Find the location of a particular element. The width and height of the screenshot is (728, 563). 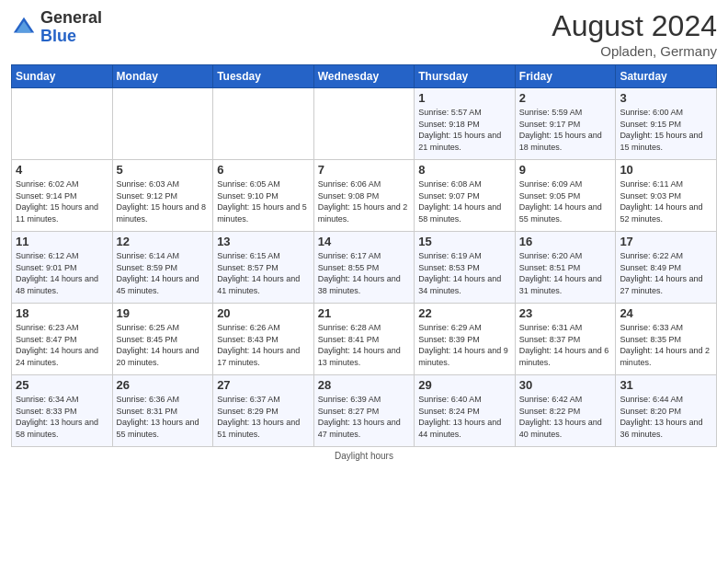

title-block: August 2024 Opladen, Germany is located at coordinates (634, 34).